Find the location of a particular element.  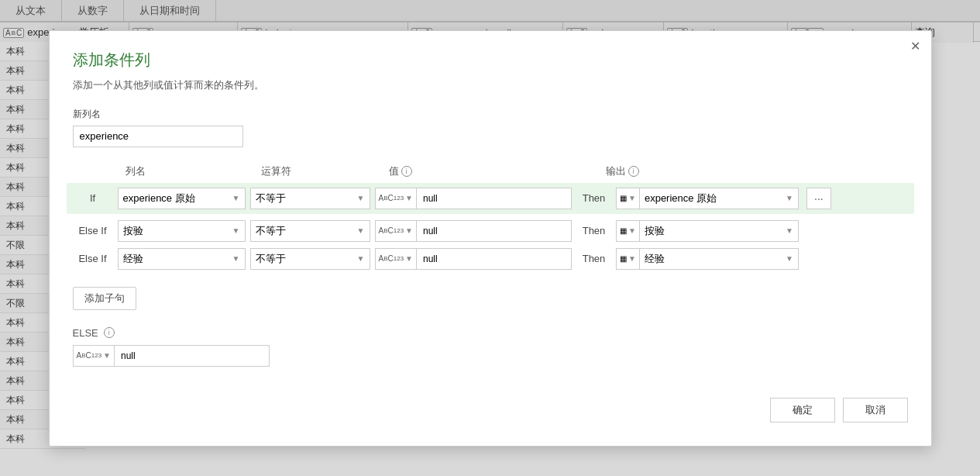

elseif1-operator-select: 不等于 ▼ is located at coordinates (310, 231).